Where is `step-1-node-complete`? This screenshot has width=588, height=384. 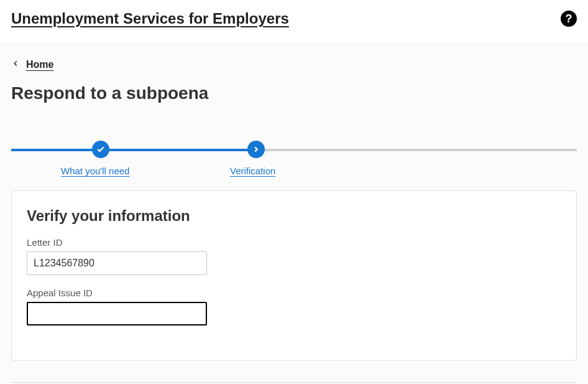 step-1-node-complete is located at coordinates (101, 149).